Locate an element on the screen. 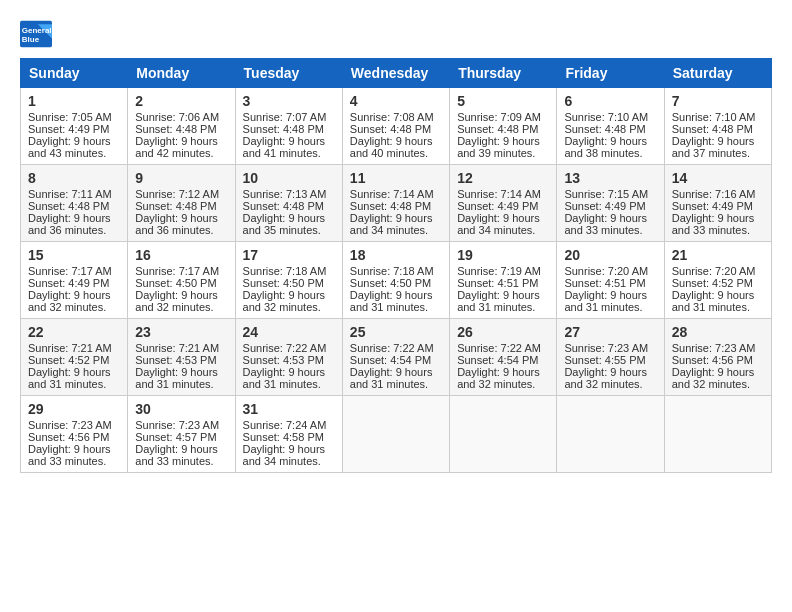 The height and width of the screenshot is (612, 792). calendar-cell: 27Sunrise: 7:23 AMSunset: 4:55 PMDayligh… is located at coordinates (610, 358).